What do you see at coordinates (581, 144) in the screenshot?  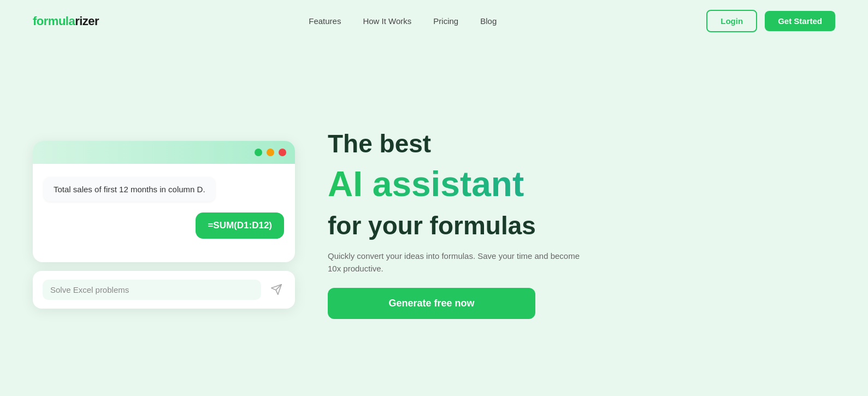 I see `hero-line1: The best` at bounding box center [581, 144].